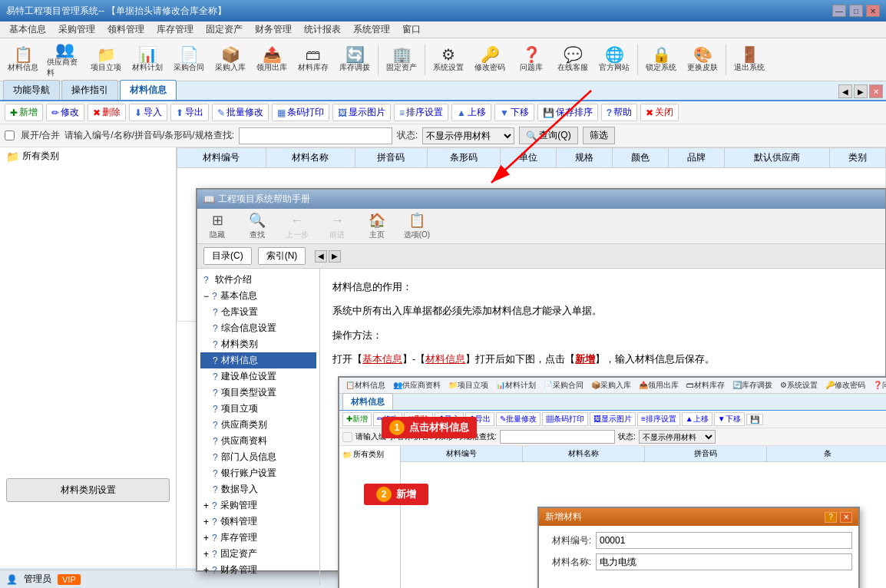  What do you see at coordinates (514, 112) in the screenshot?
I see `btn-move-down: ▼ 下移` at bounding box center [514, 112].